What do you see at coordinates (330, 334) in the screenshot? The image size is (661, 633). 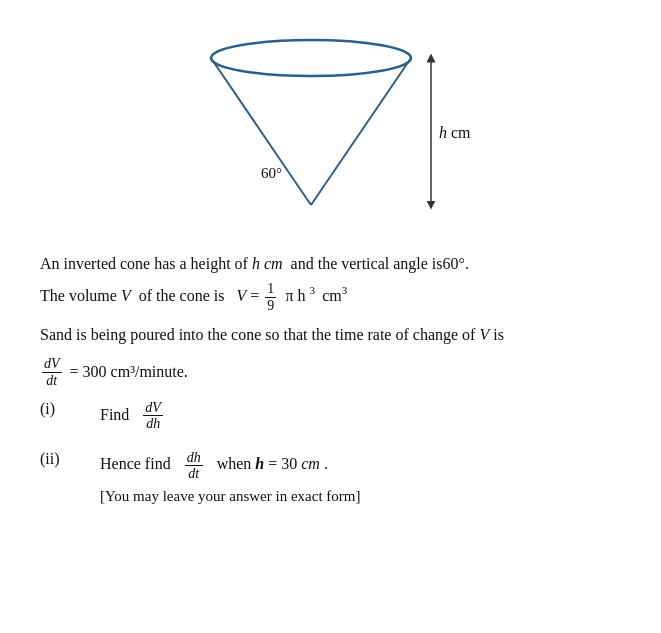 I see `sand-text: Sand is being poured into the cone so th…` at bounding box center [330, 334].